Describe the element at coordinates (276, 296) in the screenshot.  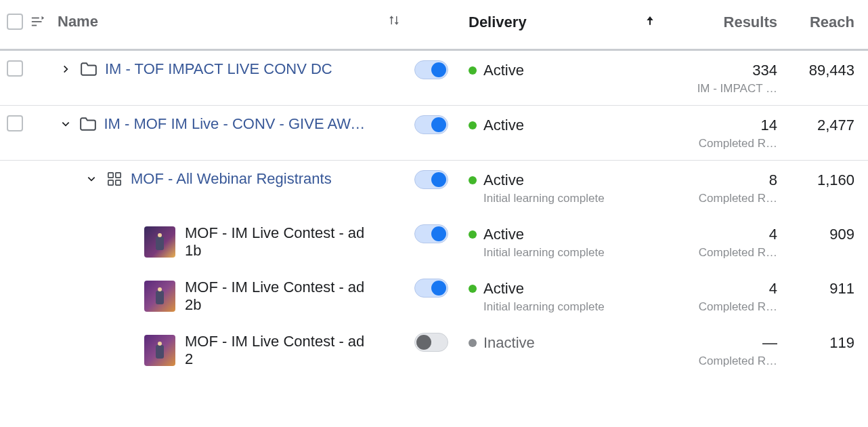
I see `ad-name-link: MOF - IM Live Contest - ad 2b` at that location.